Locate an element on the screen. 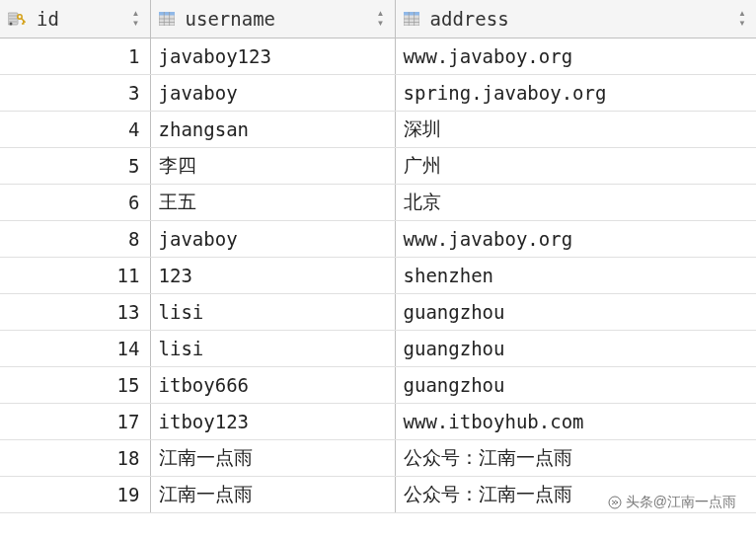  column-label: address is located at coordinates (470, 19).